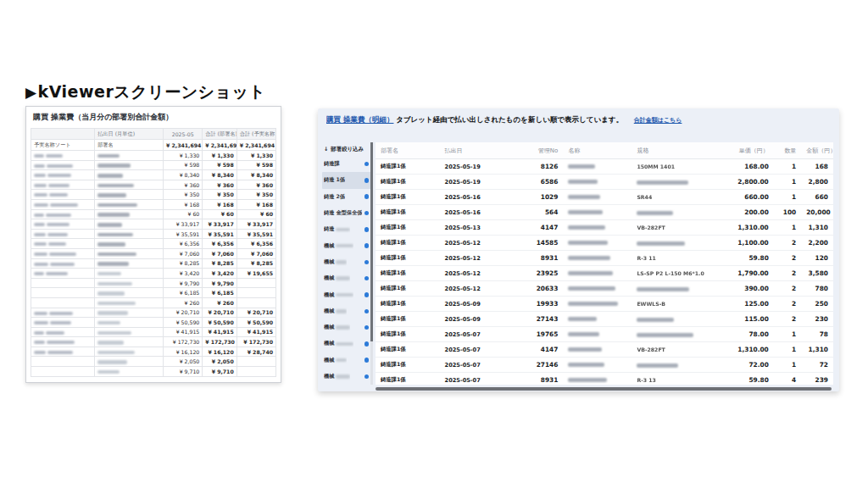 The height and width of the screenshot is (488, 868). I want to click on sidebar-scrollbar, so click(371, 263).